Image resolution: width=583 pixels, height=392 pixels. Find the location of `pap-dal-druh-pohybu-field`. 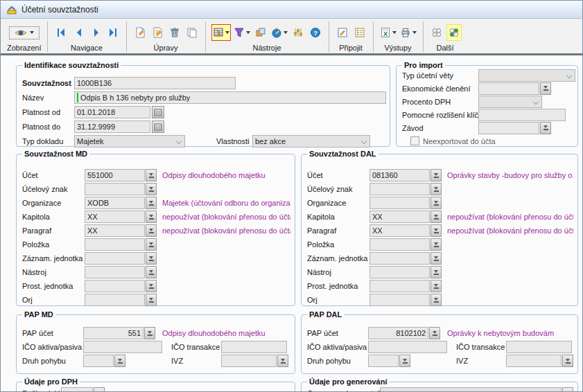

pap-dal-druh-pohybu-field is located at coordinates (383, 361).